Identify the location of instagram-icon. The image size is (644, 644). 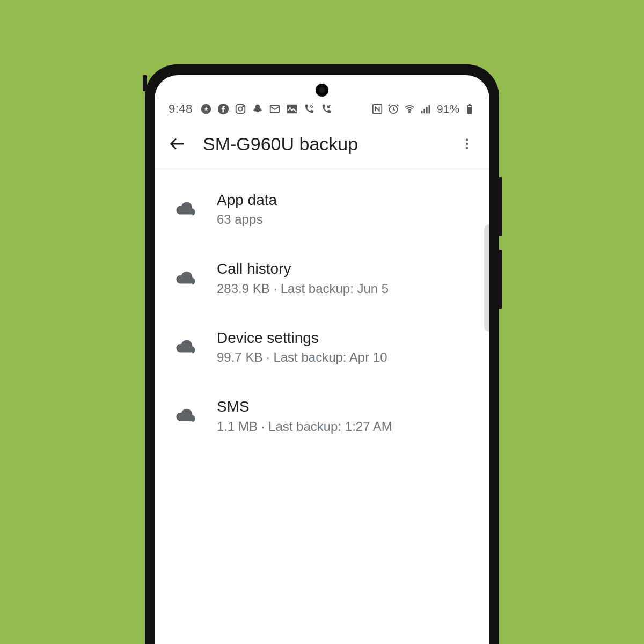
(240, 109).